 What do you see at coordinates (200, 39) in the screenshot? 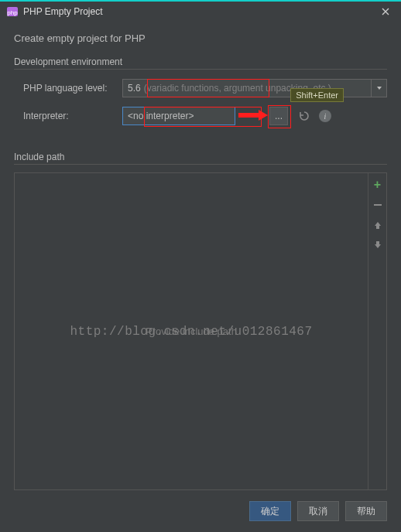
I see `instruction-text: Create empty project for PHP` at bounding box center [200, 39].